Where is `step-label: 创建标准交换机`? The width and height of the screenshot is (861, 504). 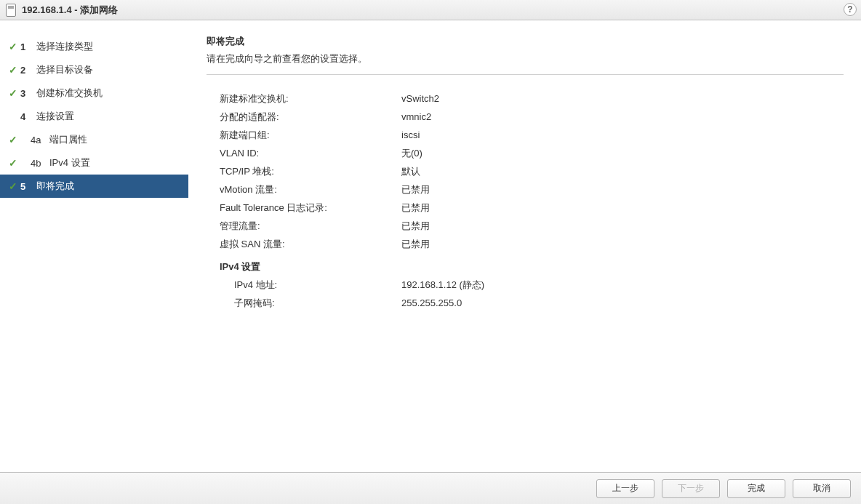
step-label: 创建标准交换机 is located at coordinates (70, 93).